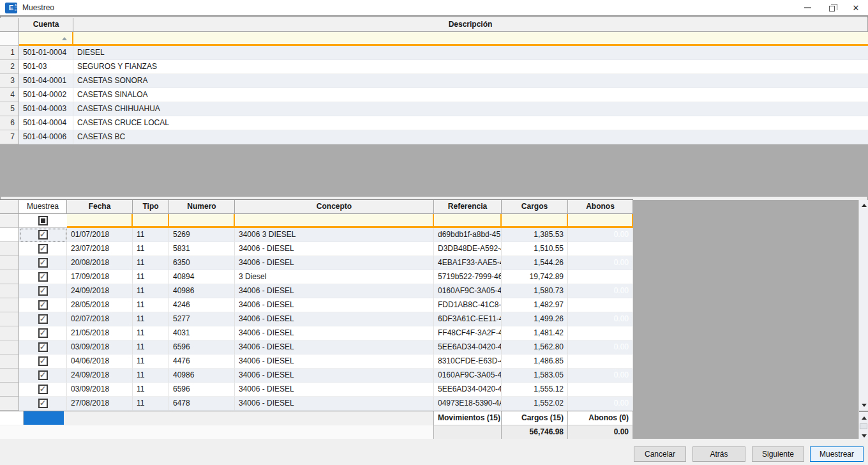 The width and height of the screenshot is (868, 465). Describe the element at coordinates (202, 404) in the screenshot. I see `cell-numero: 6478` at that location.